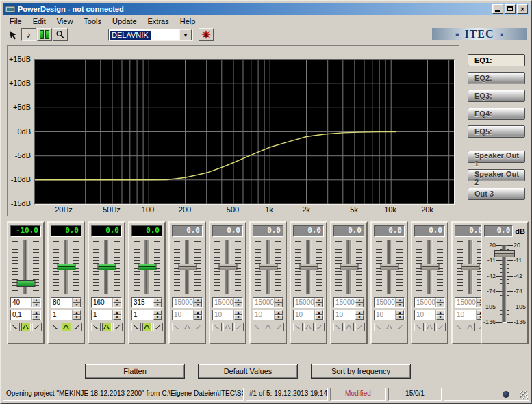 The image size is (532, 404). What do you see at coordinates (496, 114) in the screenshot?
I see `eq-select-eq4: EQ4:` at bounding box center [496, 114].